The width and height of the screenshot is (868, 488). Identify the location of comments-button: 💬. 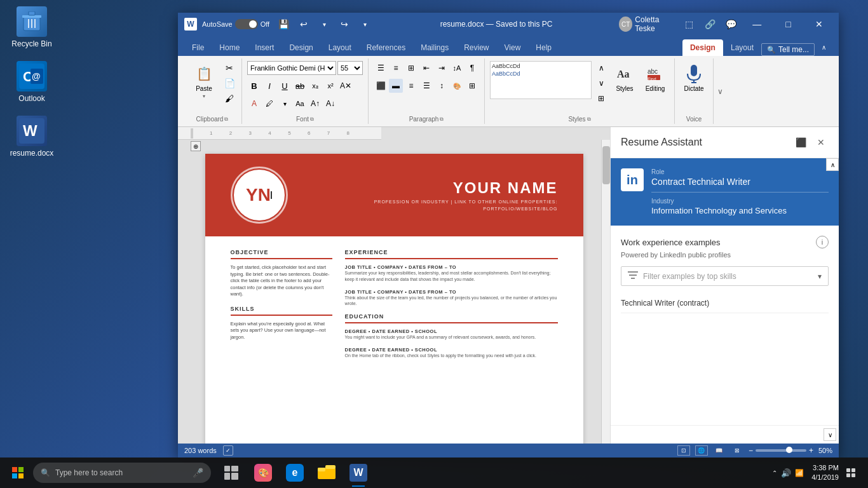
(731, 24).